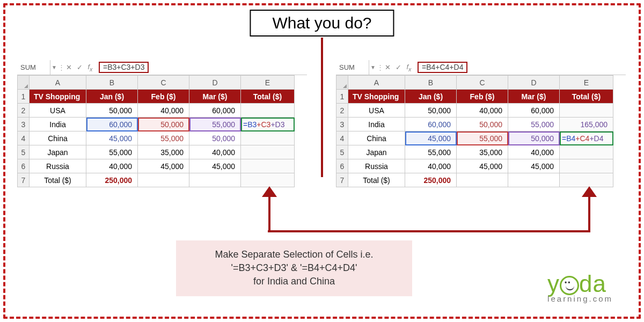 Image resolution: width=644 pixels, height=322 pixels. What do you see at coordinates (587, 138) in the screenshot?
I see `cell-total: =B4+C4+D4` at bounding box center [587, 138].